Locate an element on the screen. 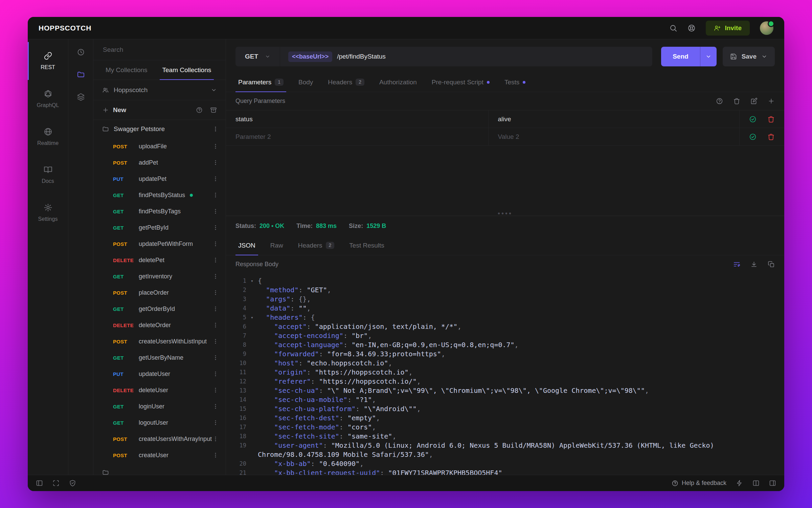 Image resolution: width=812 pixels, height=508 pixels. nav-item-realtime: Realtime is located at coordinates (48, 137).